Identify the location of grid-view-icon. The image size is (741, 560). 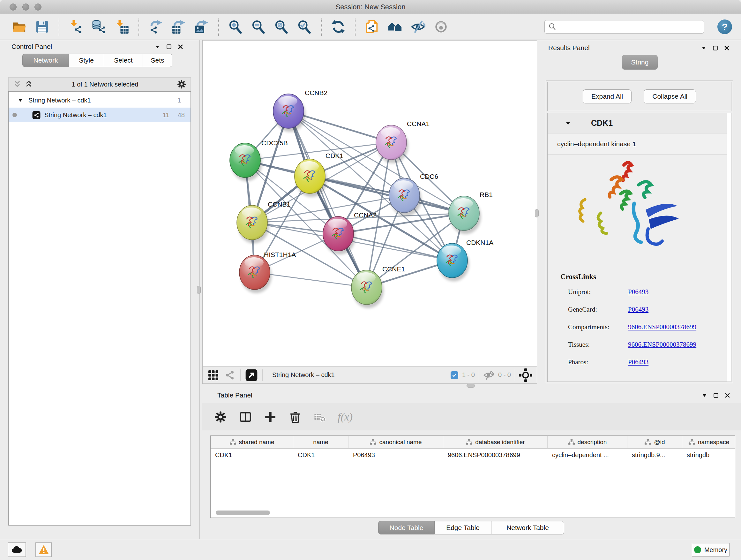
(213, 375).